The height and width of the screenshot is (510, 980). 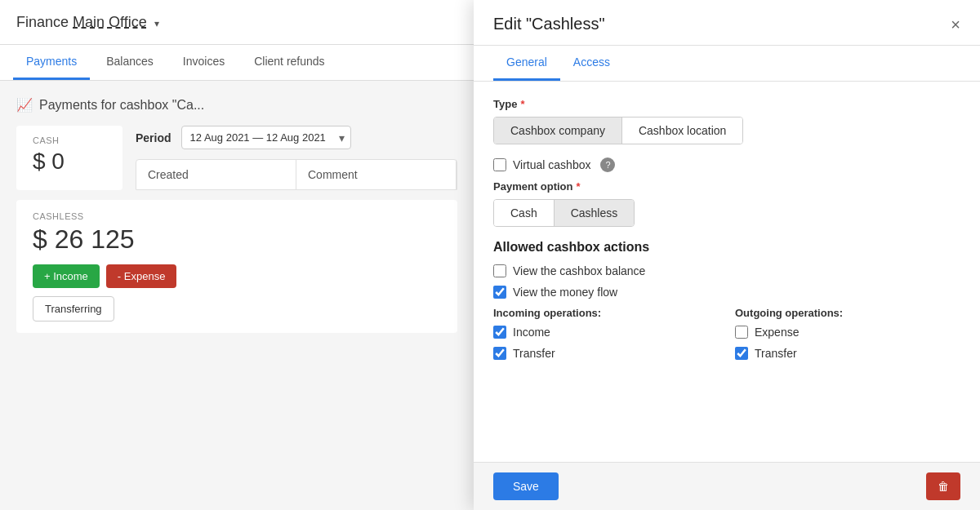 What do you see at coordinates (848, 338) in the screenshot?
I see `outgoing-ops-column: Outgoing operations: Expense Transfer` at bounding box center [848, 338].